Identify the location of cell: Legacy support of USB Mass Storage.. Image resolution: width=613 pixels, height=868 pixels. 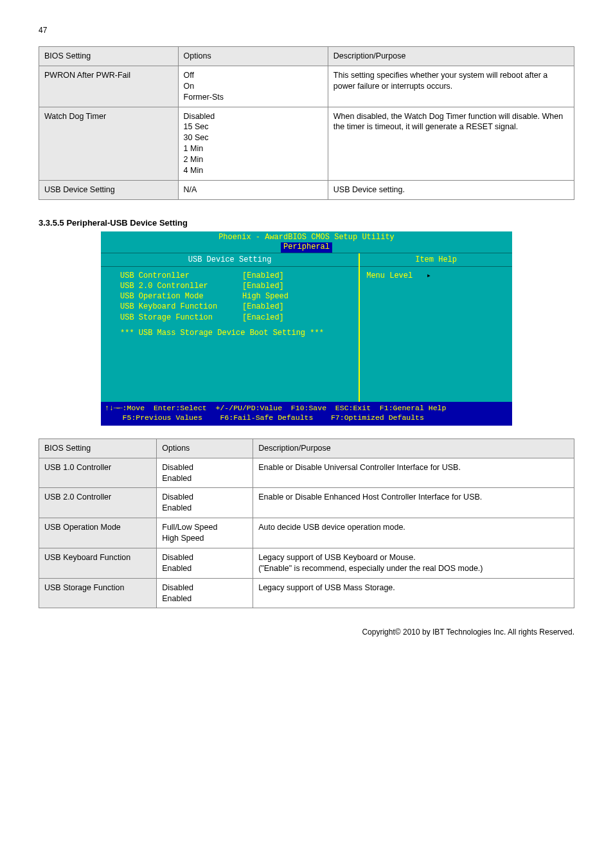
(414, 593).